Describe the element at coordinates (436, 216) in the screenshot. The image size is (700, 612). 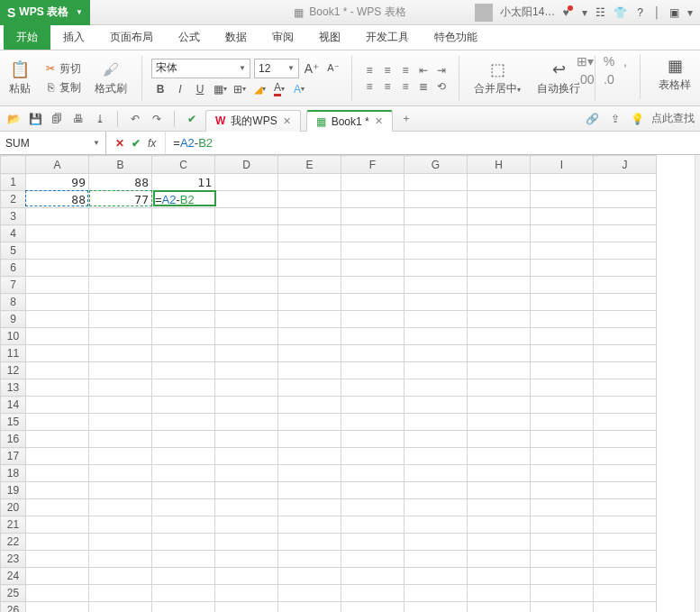
I see `cell-G3` at that location.